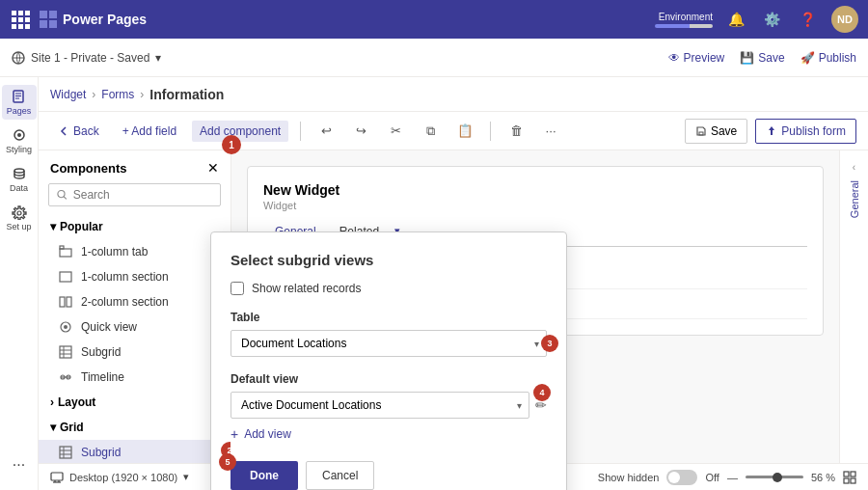  Describe the element at coordinates (696, 58) in the screenshot. I see `preview-button: 👁 Preview` at that location.